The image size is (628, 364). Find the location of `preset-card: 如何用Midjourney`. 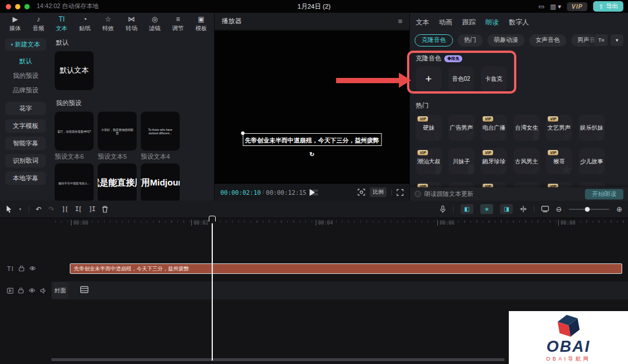

preset-card: 如何用Midjourney is located at coordinates (160, 182).